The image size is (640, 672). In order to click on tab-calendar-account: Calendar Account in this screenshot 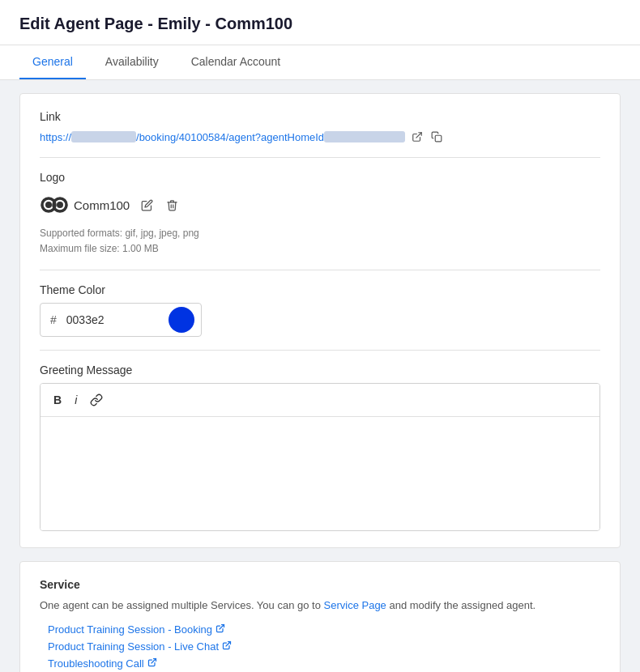, I will do `click(237, 62)`.